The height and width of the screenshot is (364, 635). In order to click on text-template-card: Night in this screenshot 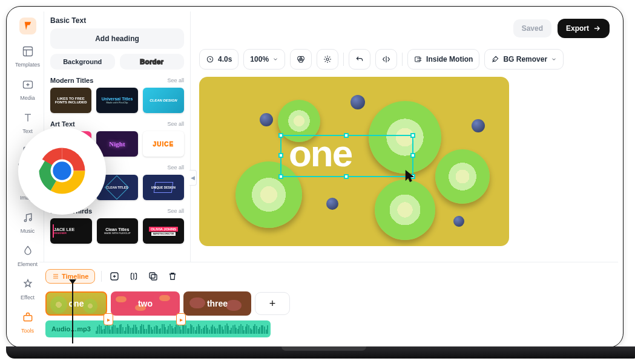, I will do `click(117, 144)`.